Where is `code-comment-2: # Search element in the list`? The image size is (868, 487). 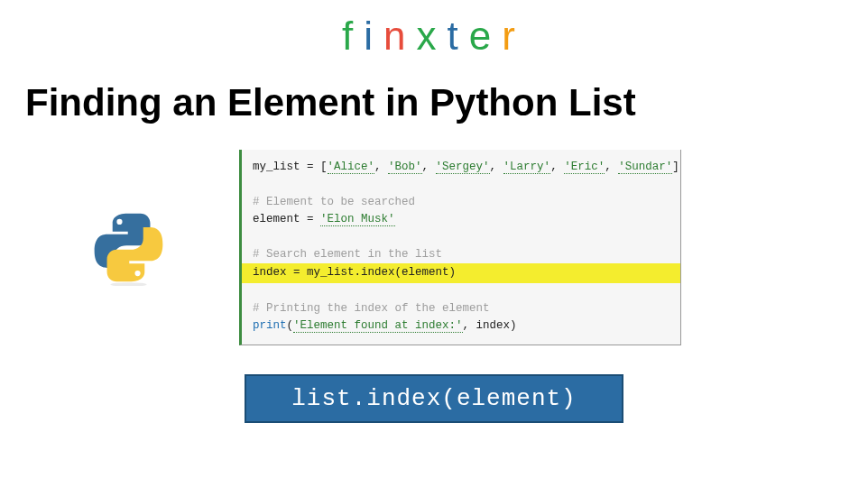
code-comment-2: # Search element in the list is located at coordinates (461, 254).